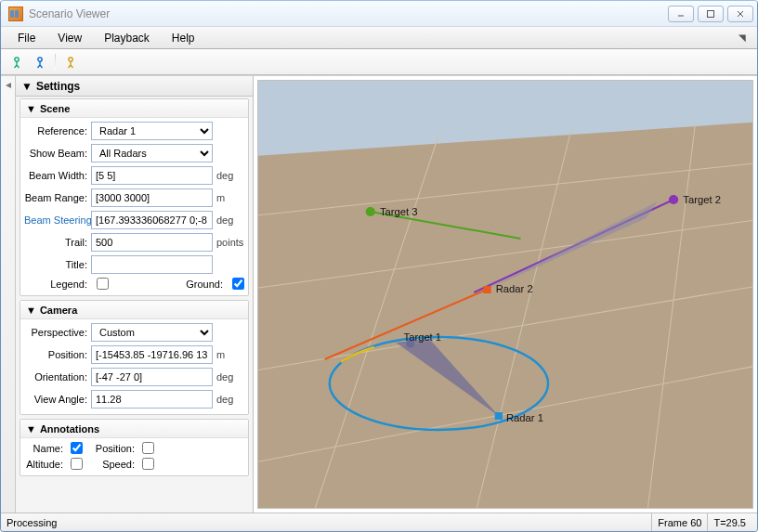 Image resolution: width=758 pixels, height=532 pixels. What do you see at coordinates (379, 38) in the screenshot?
I see `menu-bar: File View Playback Help ◥` at bounding box center [379, 38].